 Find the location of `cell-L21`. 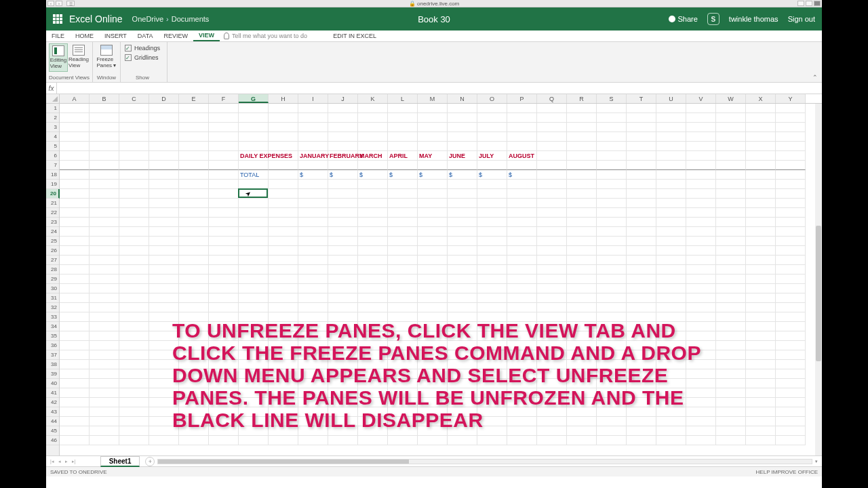

cell-L21 is located at coordinates (403, 203).